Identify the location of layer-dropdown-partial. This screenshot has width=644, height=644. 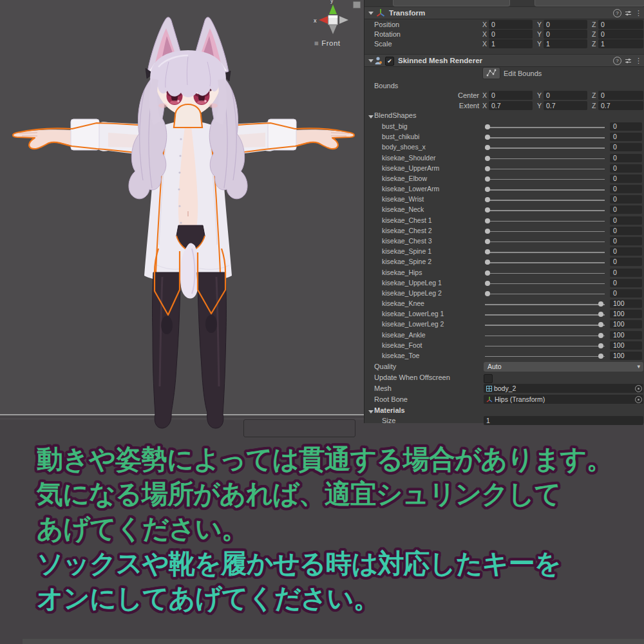
(589, 3).